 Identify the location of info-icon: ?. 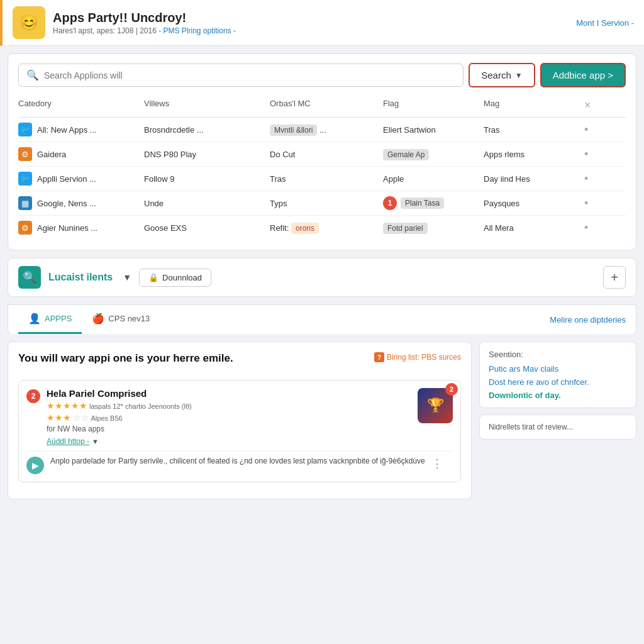
(379, 357).